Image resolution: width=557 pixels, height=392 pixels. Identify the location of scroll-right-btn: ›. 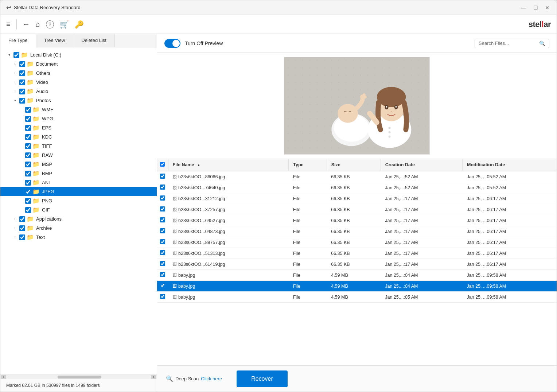
(153, 377).